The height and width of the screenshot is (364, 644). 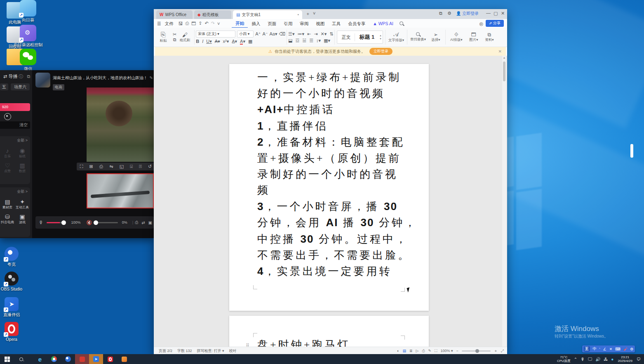 What do you see at coordinates (402, 23) in the screenshot?
I see `search-icon` at bounding box center [402, 23].